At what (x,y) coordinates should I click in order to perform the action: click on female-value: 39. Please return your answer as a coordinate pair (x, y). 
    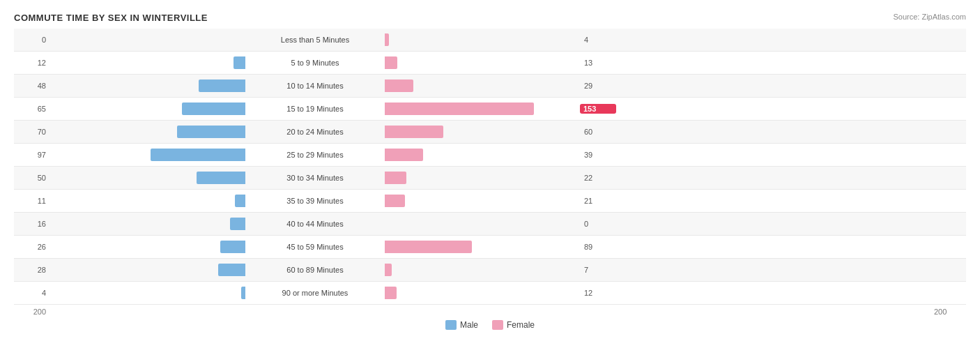
    Looking at the image, I should click on (598, 155).